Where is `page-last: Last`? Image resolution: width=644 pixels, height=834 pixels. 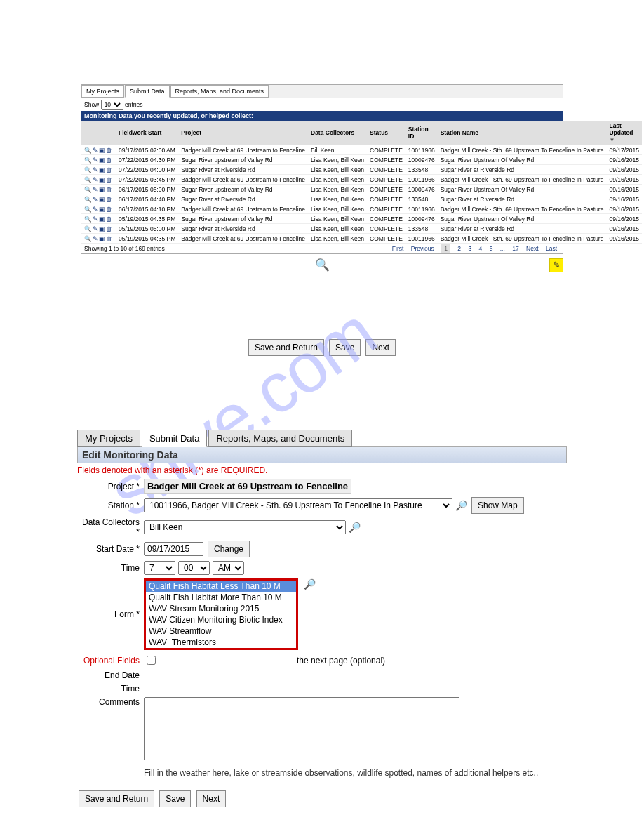 page-last: Last is located at coordinates (551, 249).